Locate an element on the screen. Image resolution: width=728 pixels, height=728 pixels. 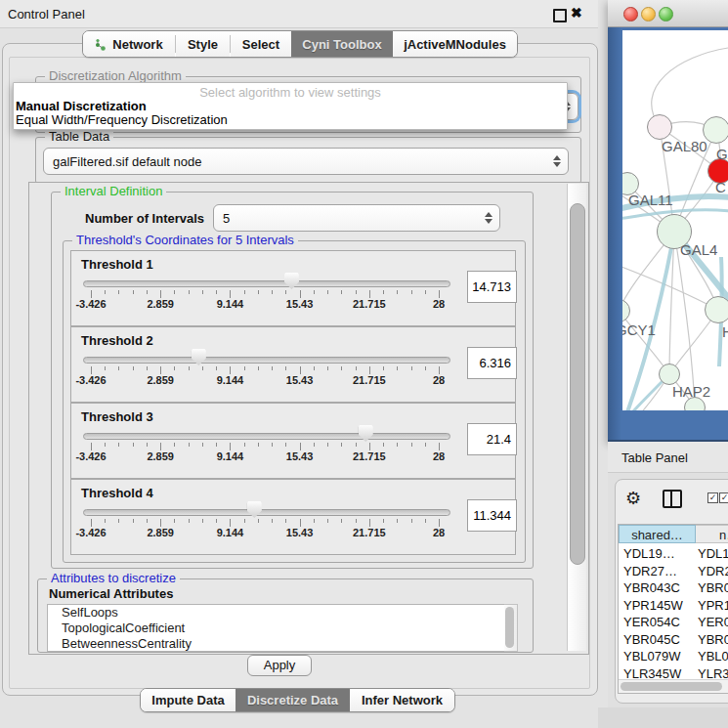
tab-select: Select is located at coordinates (261, 44).